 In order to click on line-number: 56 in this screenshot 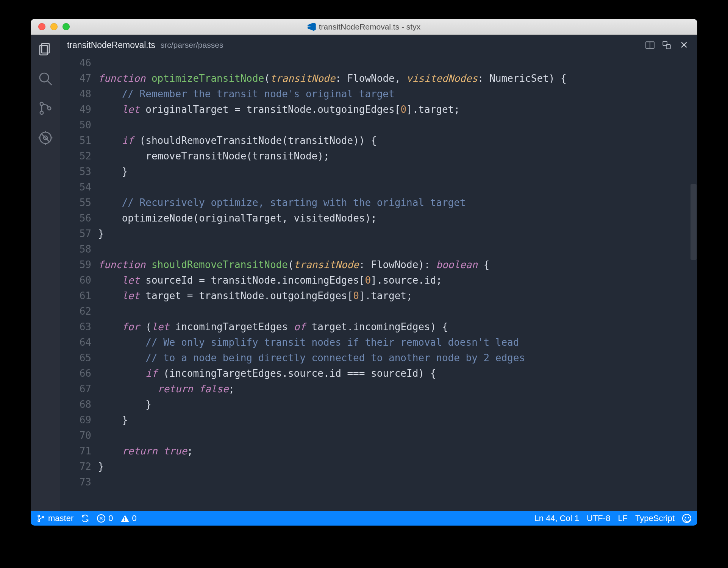, I will do `click(76, 218)`.